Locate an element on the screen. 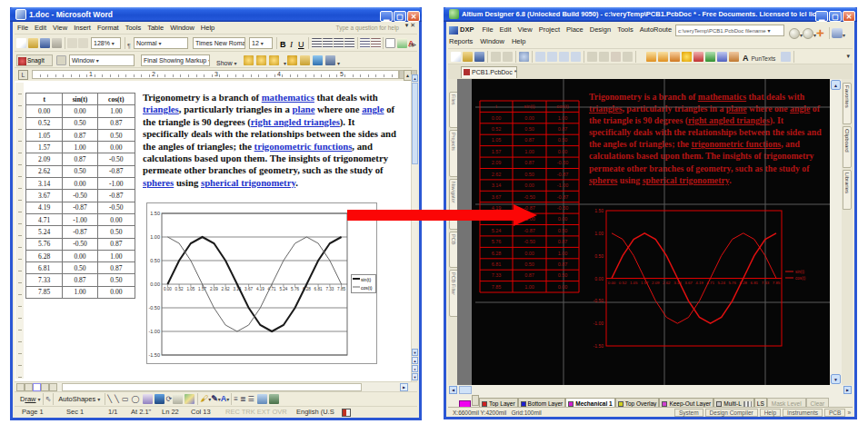 This screenshot has height=434, width=868. svg-text: 1.57 is located at coordinates (496, 152).